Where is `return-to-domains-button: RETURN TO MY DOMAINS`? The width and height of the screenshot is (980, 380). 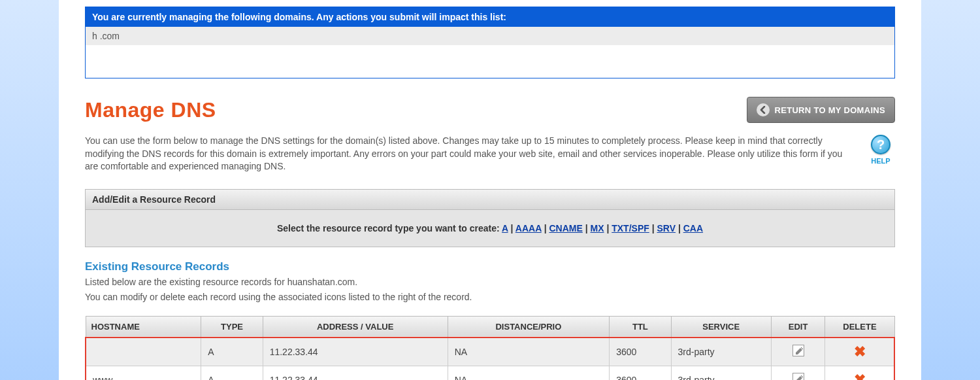
return-to-domains-button: RETURN TO MY DOMAINS is located at coordinates (821, 110).